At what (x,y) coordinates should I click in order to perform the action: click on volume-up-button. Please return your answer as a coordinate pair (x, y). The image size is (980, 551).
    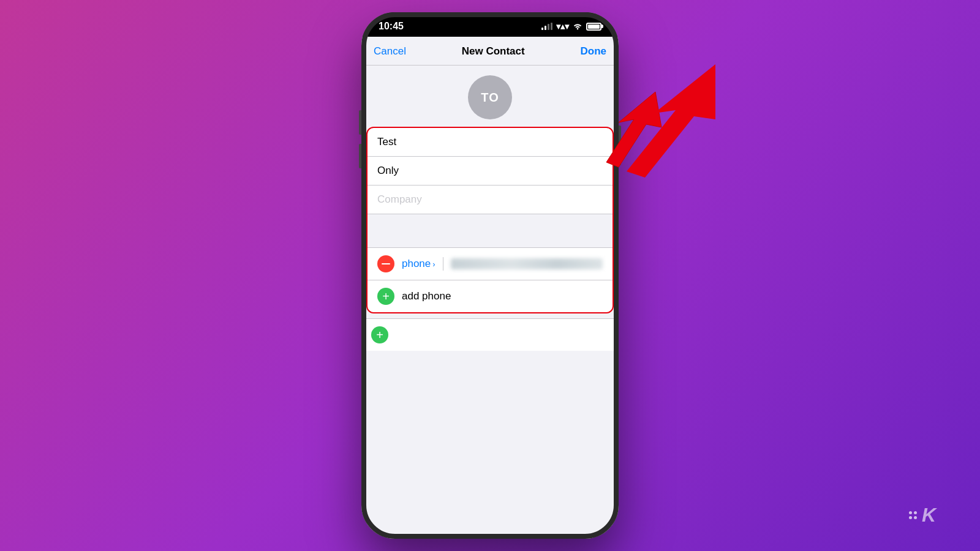
    Looking at the image, I should click on (360, 122).